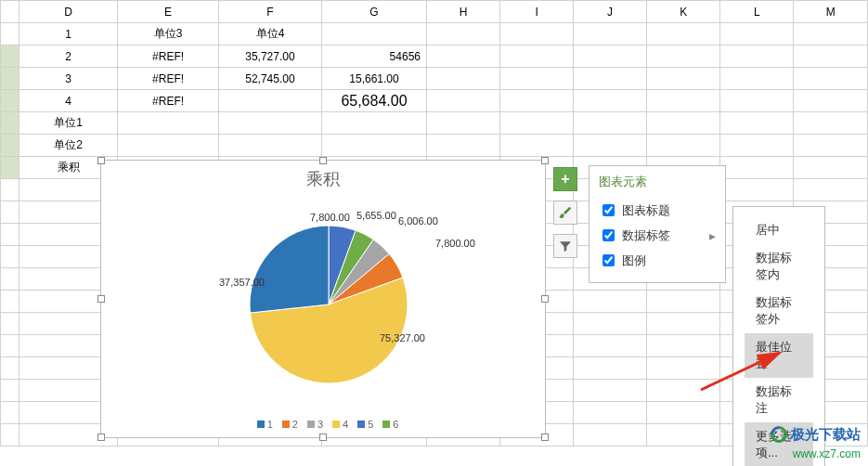 The width and height of the screenshot is (868, 466). I want to click on option-label: 数据标签, so click(646, 236).